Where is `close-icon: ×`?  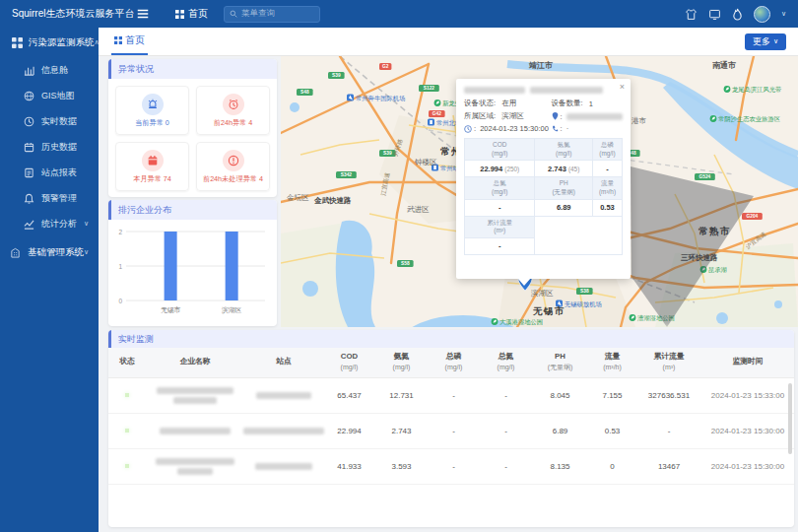
close-icon: × is located at coordinates (623, 87).